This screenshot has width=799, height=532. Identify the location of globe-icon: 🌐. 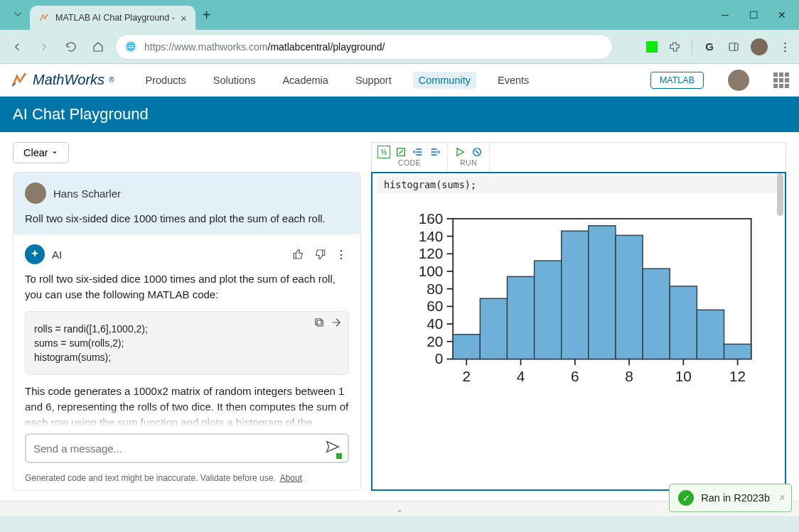
(131, 47).